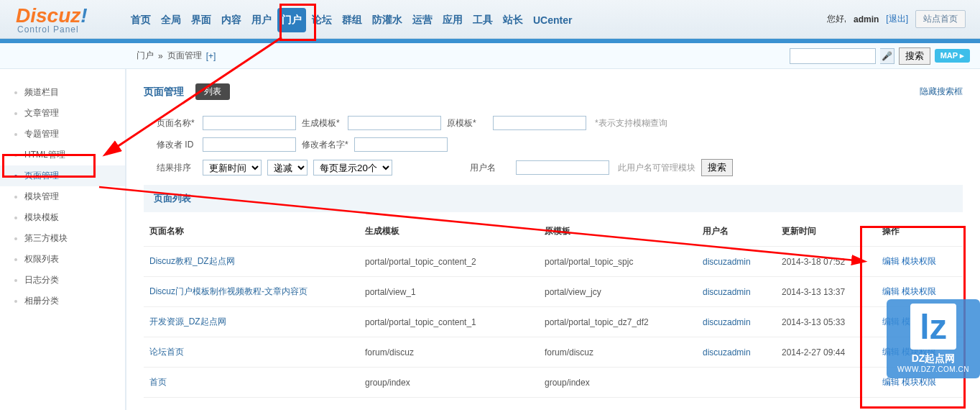 The image size is (980, 410). Describe the element at coordinates (483, 20) in the screenshot. I see `nav-工具: 工具` at that location.